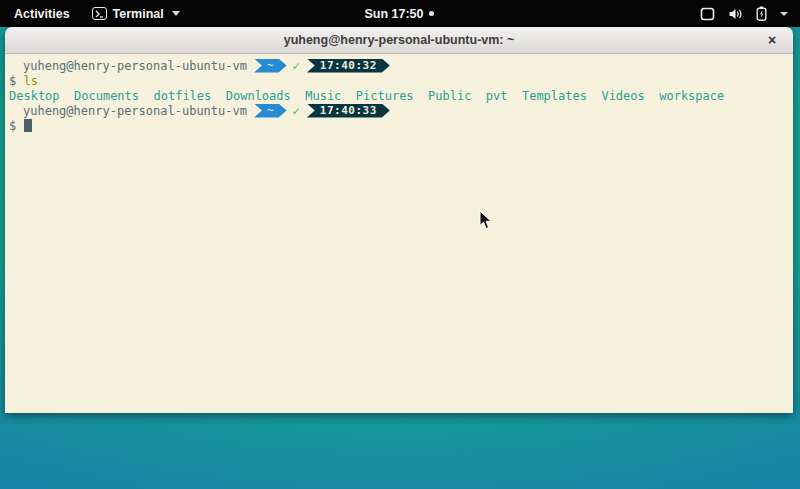  I want to click on prompt-time-badge: 17:40:32, so click(348, 66).